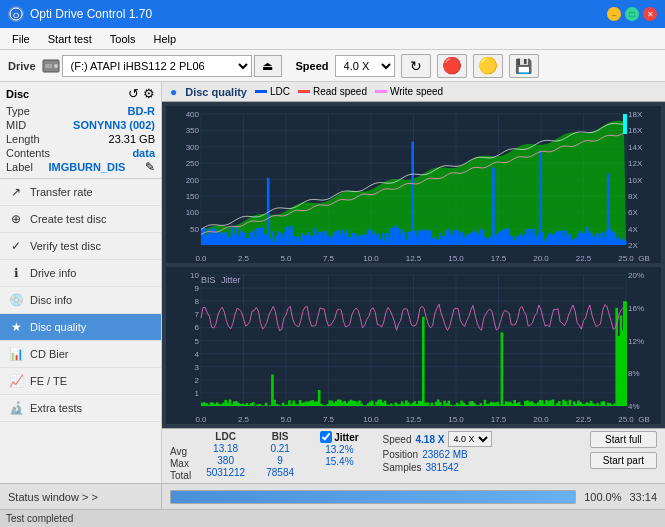 The image size is (665, 527). I want to click on minimize-button: –, so click(614, 14).